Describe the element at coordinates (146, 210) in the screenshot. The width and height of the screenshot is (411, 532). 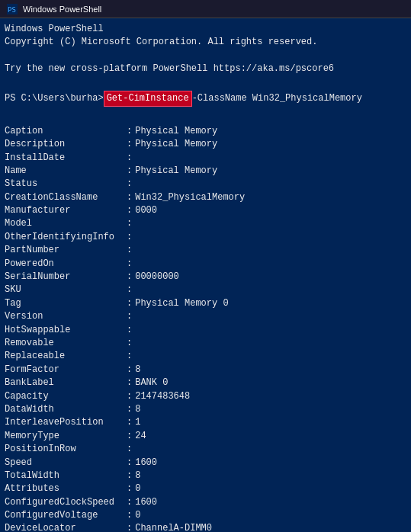
I see `field-value: 0000` at that location.